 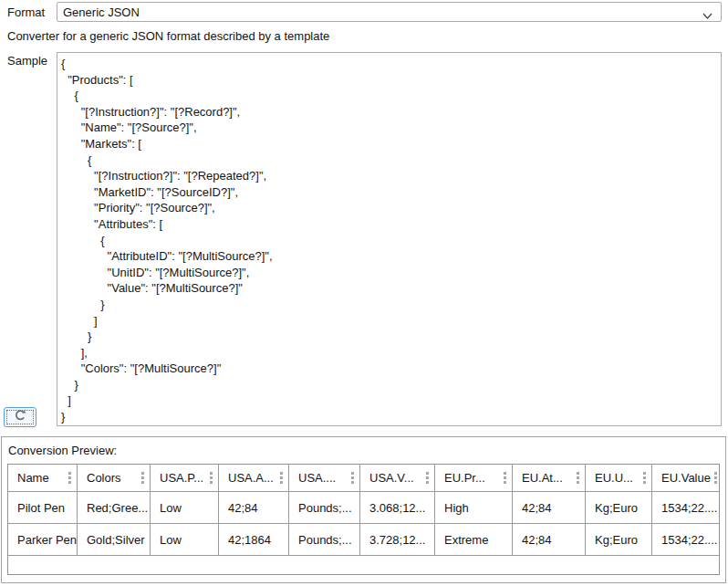 I want to click on column-header-4: USA.A..., so click(x=254, y=478).